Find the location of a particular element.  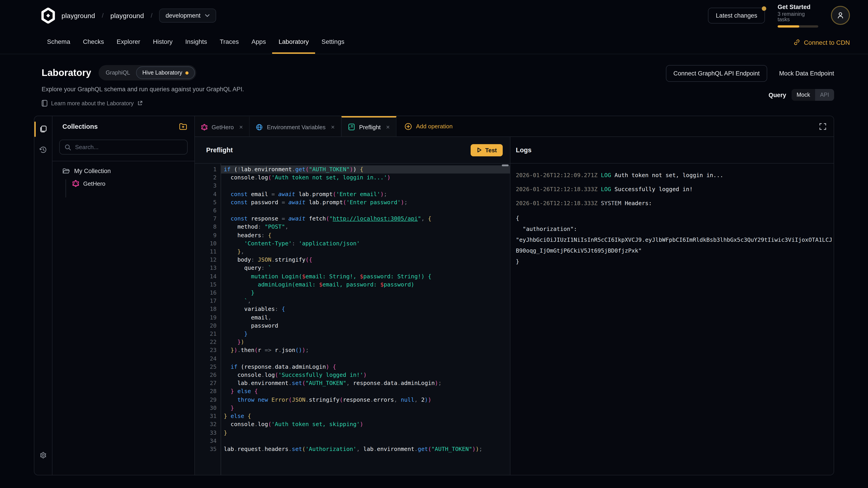

ui-mode-toggle: GraphiQL Hive Laboratory is located at coordinates (147, 73).